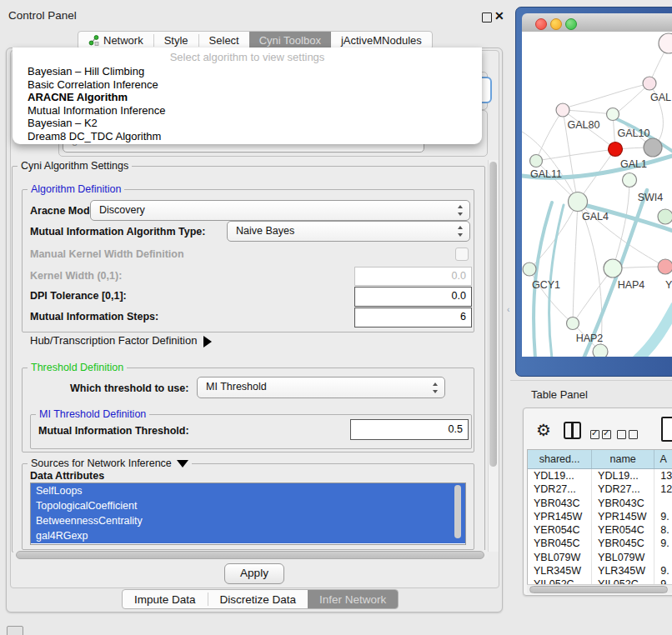  I want to click on threshold-definition-title: Threshold Definition, so click(77, 368).